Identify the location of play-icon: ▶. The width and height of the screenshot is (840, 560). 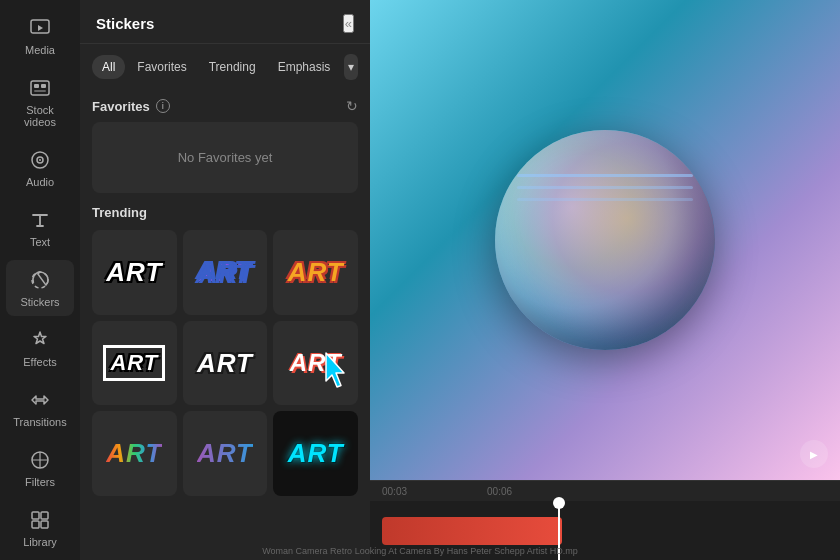
(814, 454).